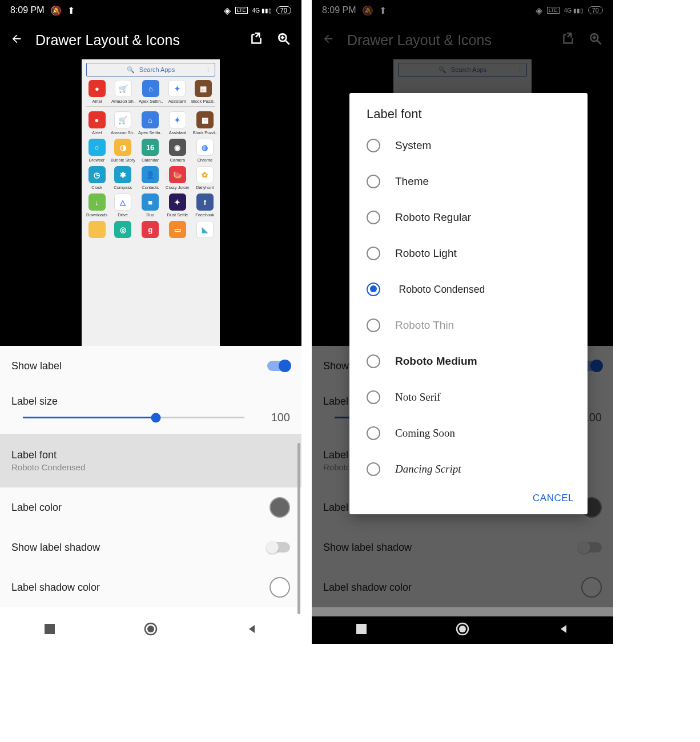 The image size is (700, 742). I want to click on app-item: ✿Dailyhunt, so click(205, 178).